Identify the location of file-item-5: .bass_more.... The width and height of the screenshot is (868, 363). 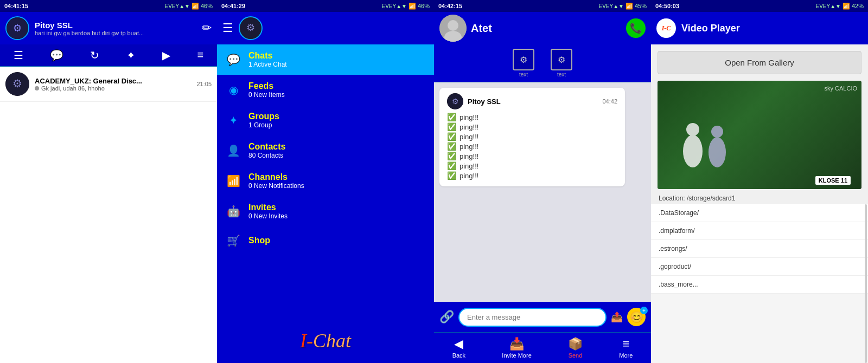
(760, 285).